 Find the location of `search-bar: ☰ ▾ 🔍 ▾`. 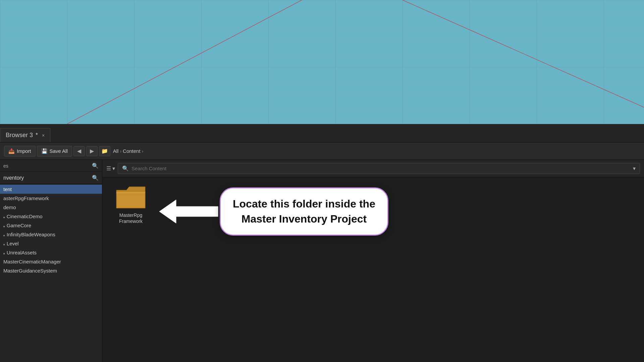

search-bar: ☰ ▾ 🔍 ▾ is located at coordinates (373, 169).